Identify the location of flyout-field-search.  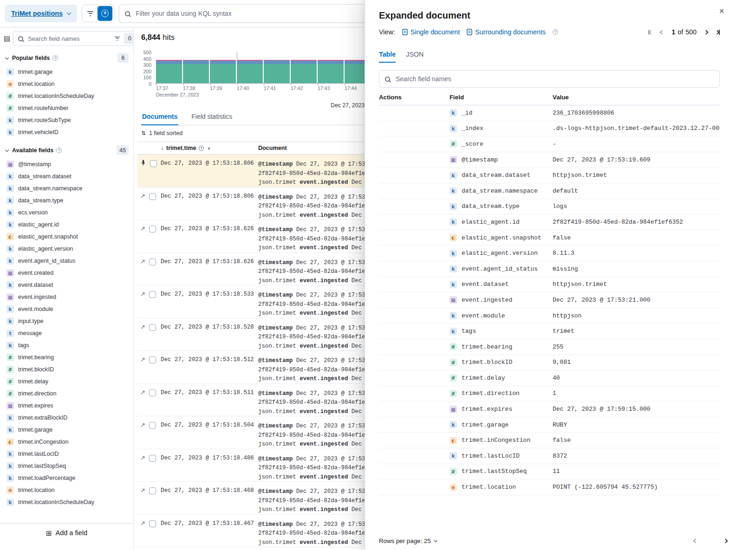
(549, 79).